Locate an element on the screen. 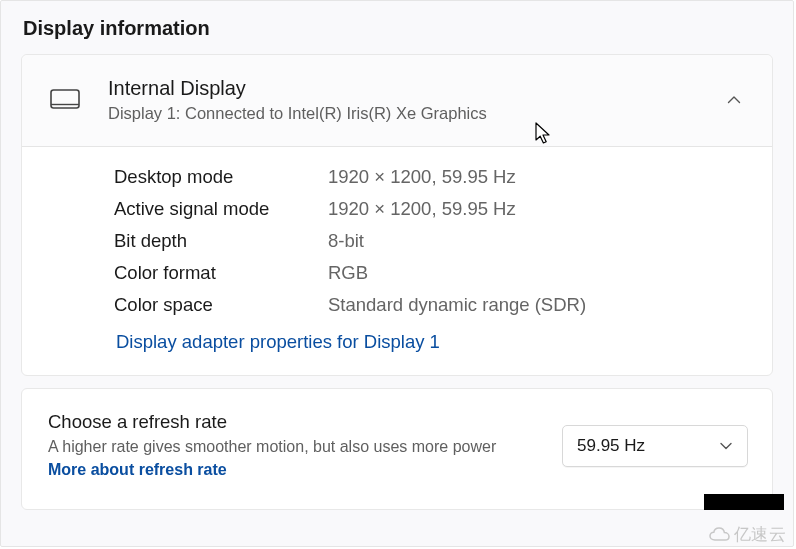 Image resolution: width=796 pixels, height=549 pixels. detail-value: Standard dynamic range (SDR) is located at coordinates (457, 305).